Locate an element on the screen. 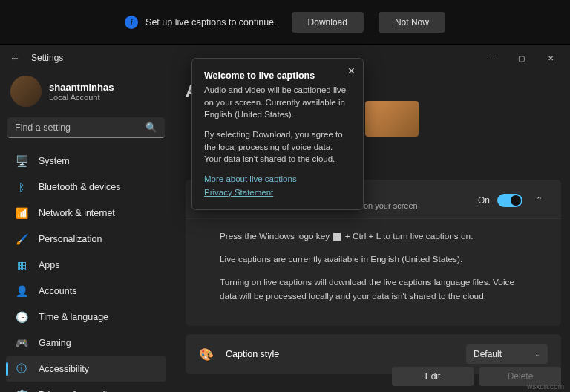  edit-button: Edit is located at coordinates (433, 376).